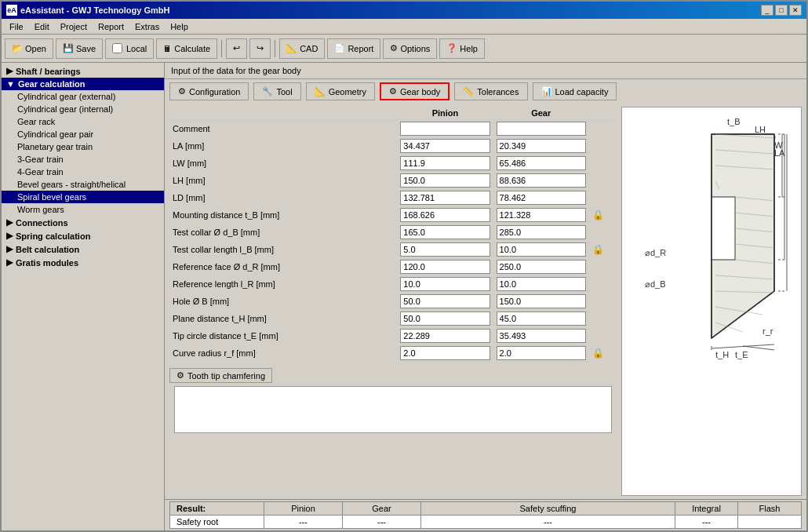 This screenshot has height=532, width=808. Describe the element at coordinates (182, 91) in the screenshot. I see `config-icon: ⚙` at that location.